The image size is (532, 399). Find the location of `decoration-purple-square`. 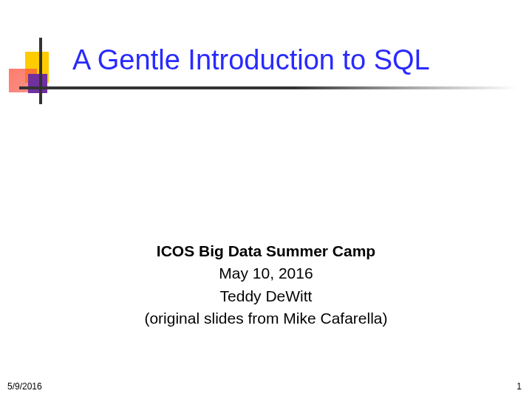

decoration-purple-square is located at coordinates (38, 83).